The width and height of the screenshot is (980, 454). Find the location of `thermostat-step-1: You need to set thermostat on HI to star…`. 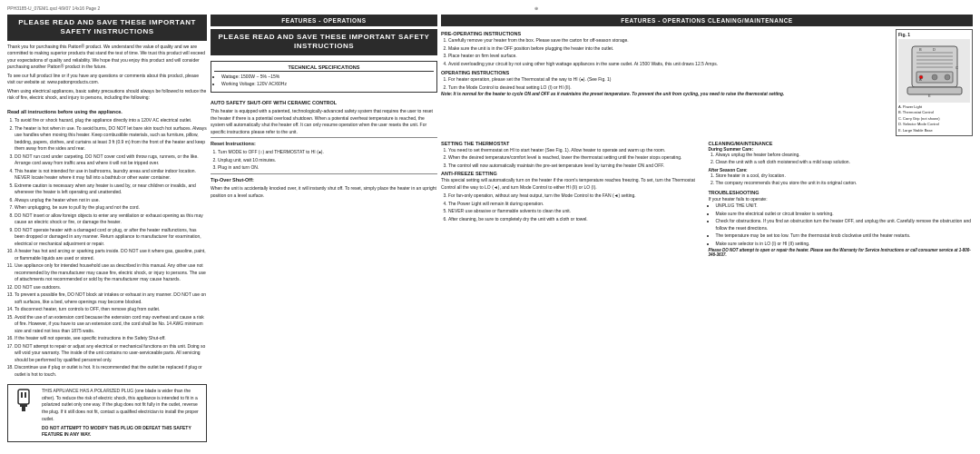

thermostat-step-1: You need to set thermostat on HI to star… is located at coordinates (577, 151).